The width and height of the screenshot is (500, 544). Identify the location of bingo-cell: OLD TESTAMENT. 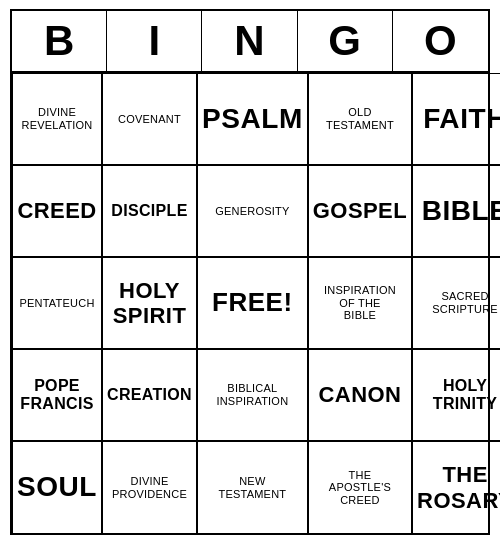
(360, 119).